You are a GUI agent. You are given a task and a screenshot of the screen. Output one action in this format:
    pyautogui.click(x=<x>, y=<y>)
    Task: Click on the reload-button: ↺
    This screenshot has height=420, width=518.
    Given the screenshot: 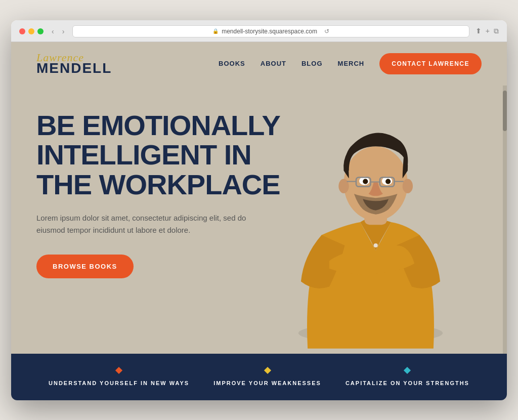 What is the action you would take?
    pyautogui.click(x=327, y=31)
    